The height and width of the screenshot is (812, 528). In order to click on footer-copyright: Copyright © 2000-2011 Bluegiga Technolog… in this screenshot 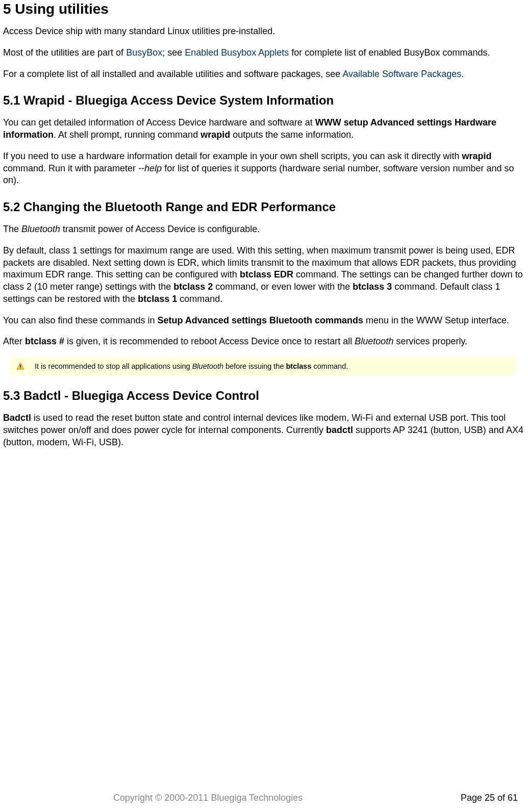, I will do `click(208, 798)`.